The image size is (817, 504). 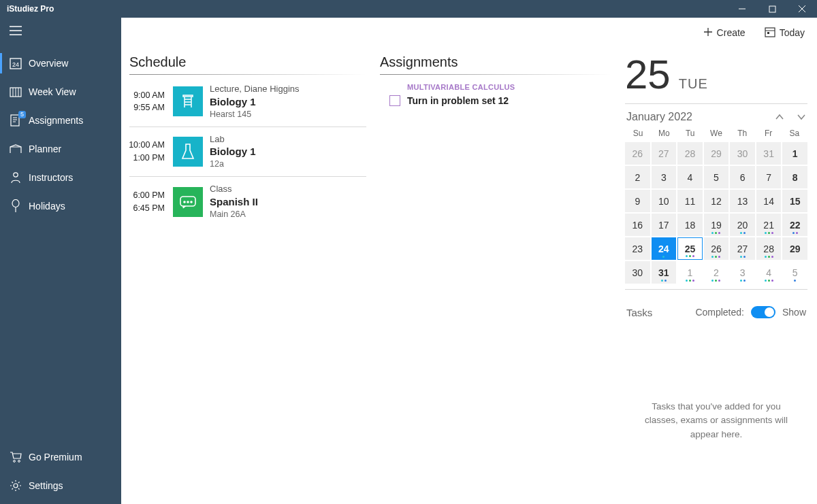 I want to click on close-button, so click(x=802, y=9).